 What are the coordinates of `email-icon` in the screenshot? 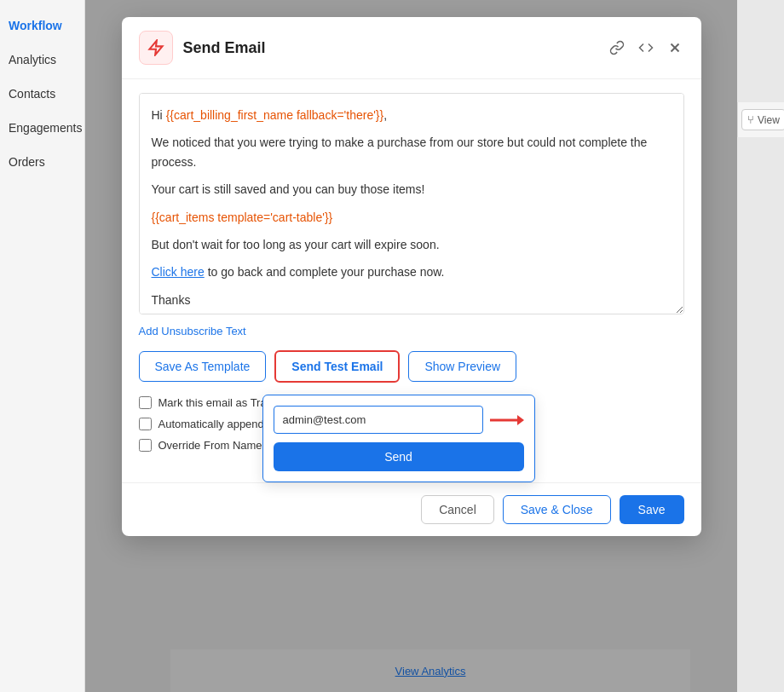 It's located at (156, 48).